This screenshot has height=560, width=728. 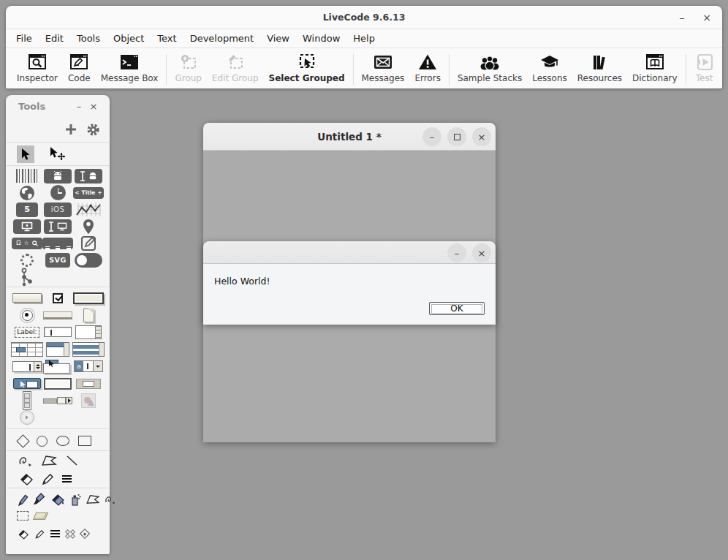 I want to click on control-rectangle-button, so click(x=58, y=316).